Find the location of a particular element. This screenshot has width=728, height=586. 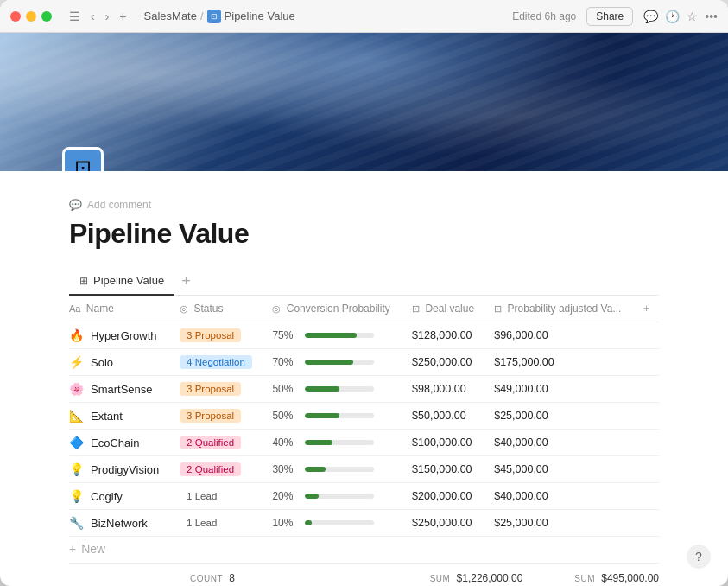

deal-value-7: $250,000.00 is located at coordinates (442, 523).